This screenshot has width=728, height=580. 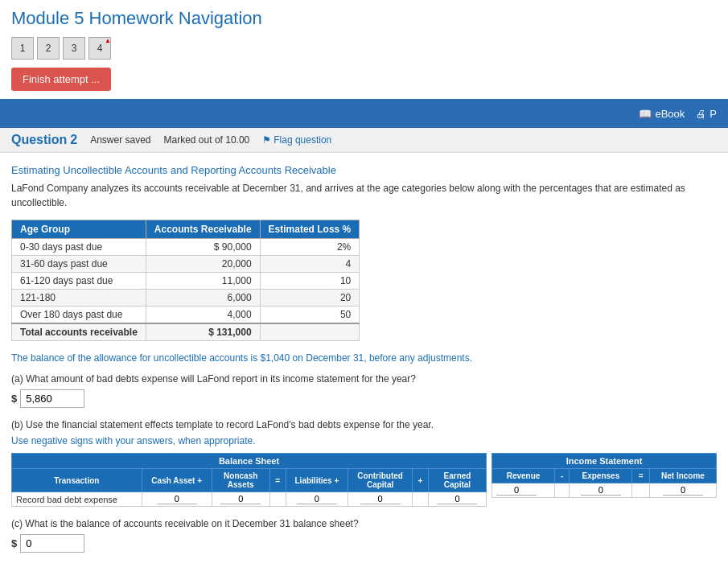 I want to click on part-c-prefix: $, so click(x=14, y=544).